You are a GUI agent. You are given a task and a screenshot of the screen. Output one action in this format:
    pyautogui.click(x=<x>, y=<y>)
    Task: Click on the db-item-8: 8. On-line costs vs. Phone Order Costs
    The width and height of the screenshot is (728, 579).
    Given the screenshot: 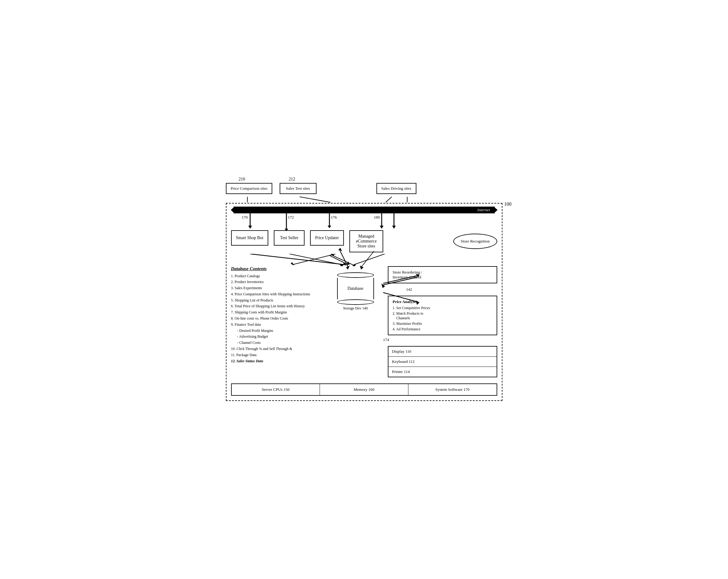 What is the action you would take?
    pyautogui.click(x=280, y=319)
    